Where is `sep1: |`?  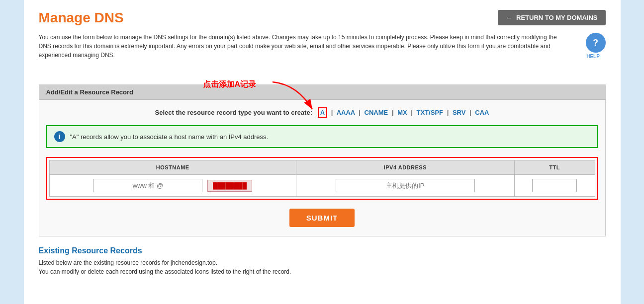 sep1: | is located at coordinates (332, 112).